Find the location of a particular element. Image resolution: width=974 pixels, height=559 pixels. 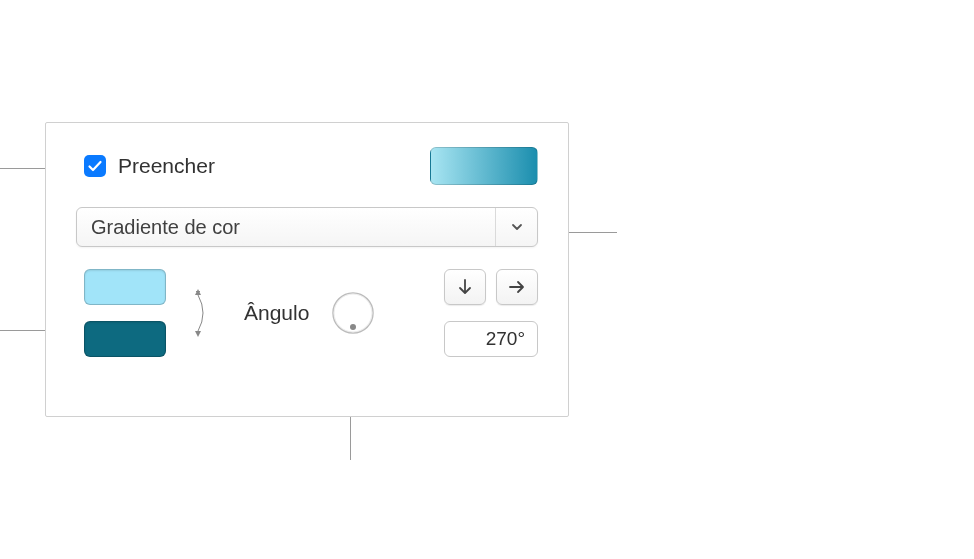

fill-type-dropdown-text: Gradiente de cor is located at coordinates (286, 227).